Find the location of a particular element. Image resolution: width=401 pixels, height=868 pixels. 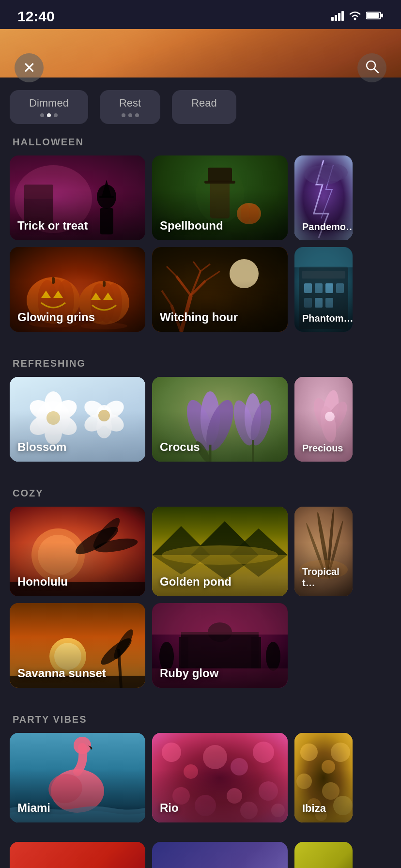

card-spellbound: Spellbound is located at coordinates (220, 198).